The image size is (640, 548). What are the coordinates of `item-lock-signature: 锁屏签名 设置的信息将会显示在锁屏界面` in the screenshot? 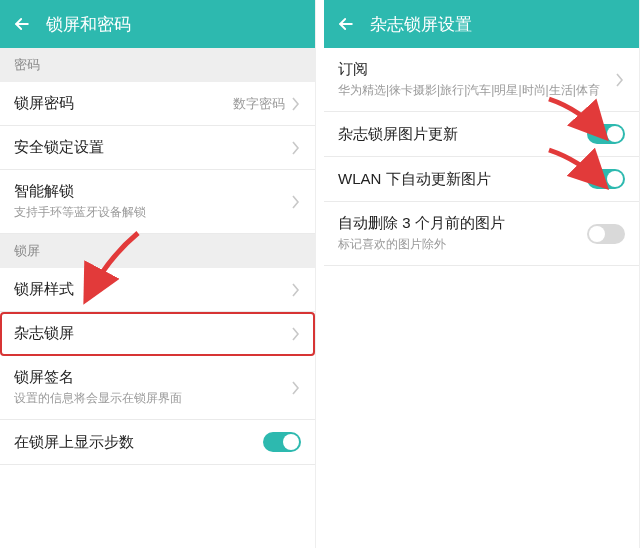 It's located at (158, 388).